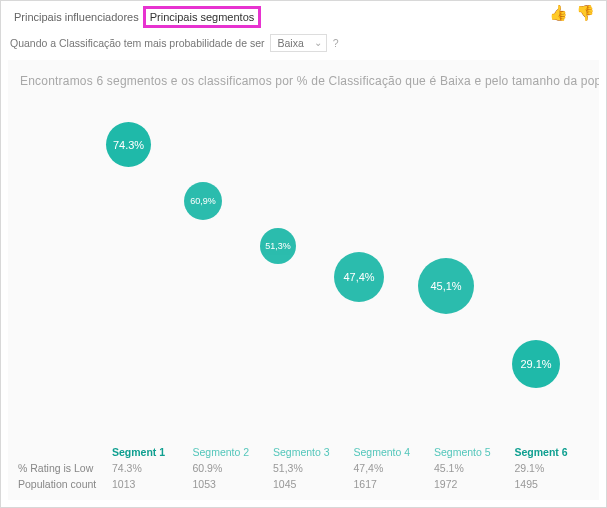  Describe the element at coordinates (359, 277) in the screenshot. I see `bubble-segment-4: 47,4%` at that location.